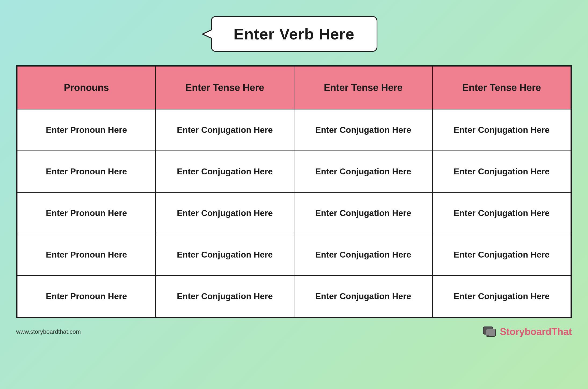 Image resolution: width=588 pixels, height=389 pixels. What do you see at coordinates (502, 255) in the screenshot?
I see `conjugation-cell-3-3: Enter Conjugation Here` at bounding box center [502, 255].